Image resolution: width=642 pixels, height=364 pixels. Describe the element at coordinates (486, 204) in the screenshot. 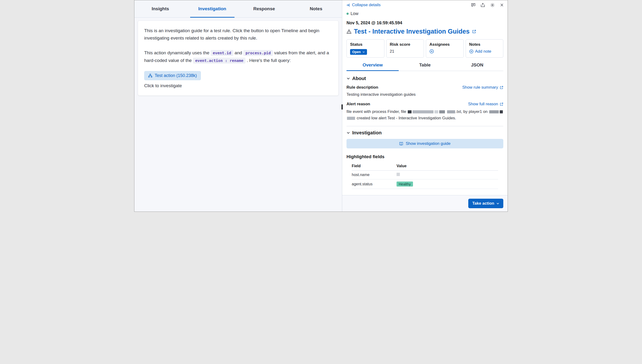

I see `take-action-button: Take action` at that location.